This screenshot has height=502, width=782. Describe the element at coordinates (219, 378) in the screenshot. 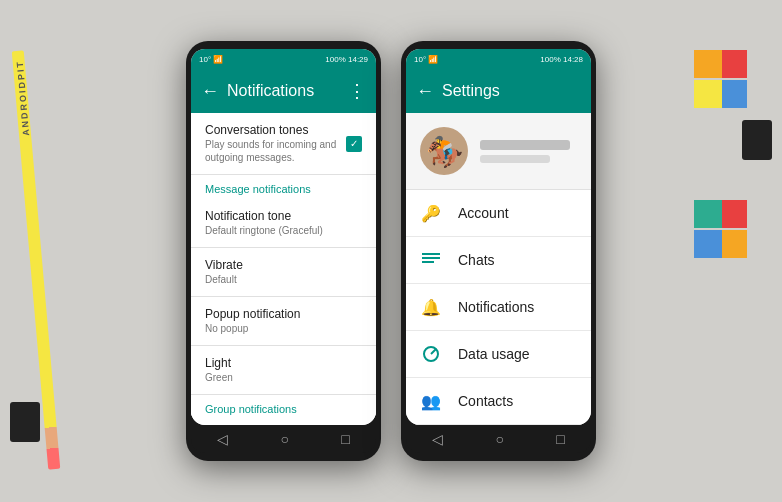

I see `setting-light-subtitle: Green` at that location.